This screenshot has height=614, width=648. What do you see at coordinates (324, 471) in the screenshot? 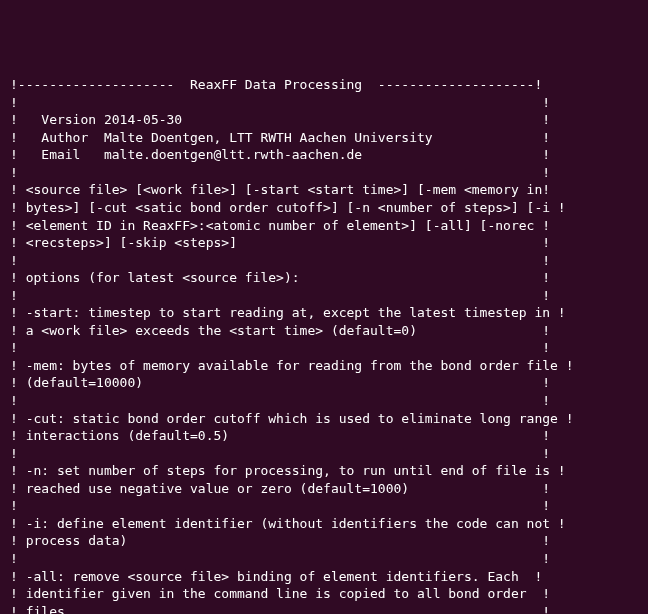
I see `terminal-line: ! -n: set number of steps for processing…` at bounding box center [324, 471].